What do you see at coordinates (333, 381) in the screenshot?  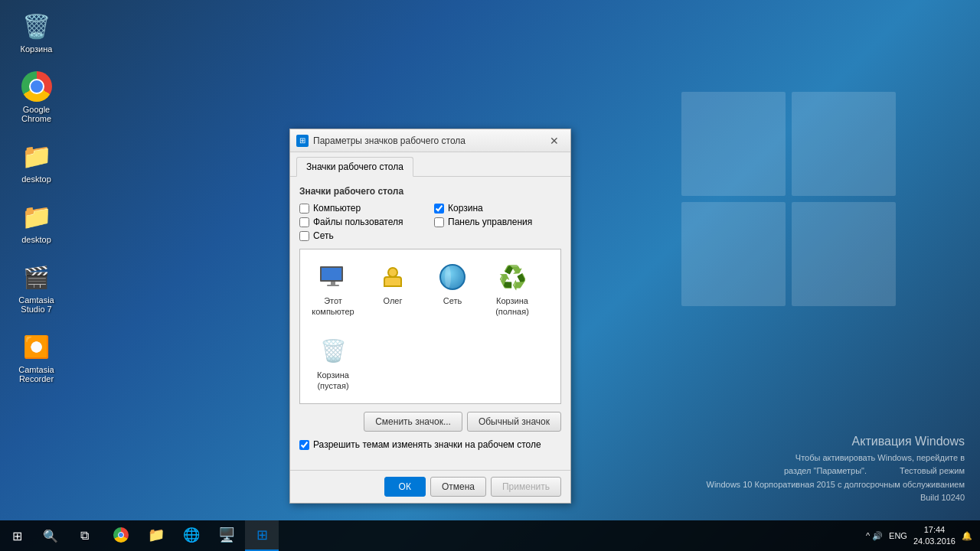 I see `icon-recycle-empty-label: Корзина(пустая)` at bounding box center [333, 381].